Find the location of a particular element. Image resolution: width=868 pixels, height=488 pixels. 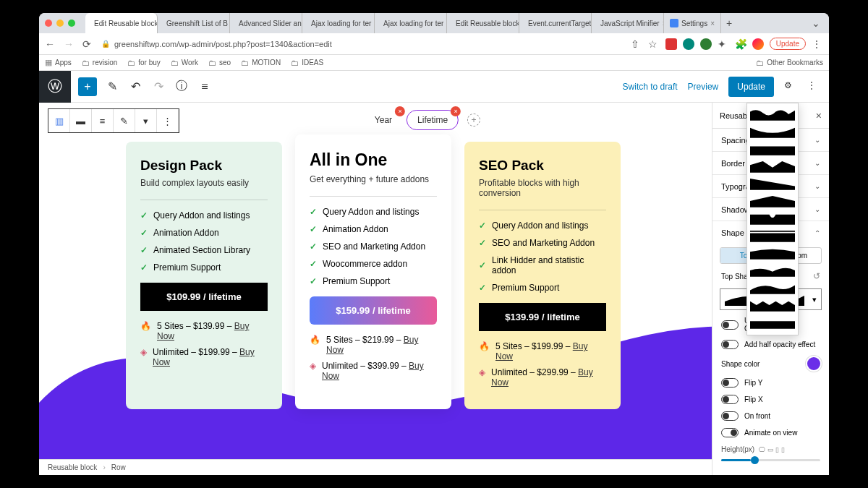

more-icon: ⋮ is located at coordinates (168, 121).